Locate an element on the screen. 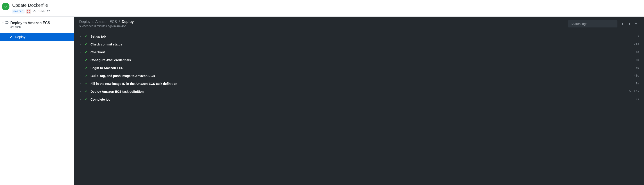  overall-status-icon is located at coordinates (6, 6).